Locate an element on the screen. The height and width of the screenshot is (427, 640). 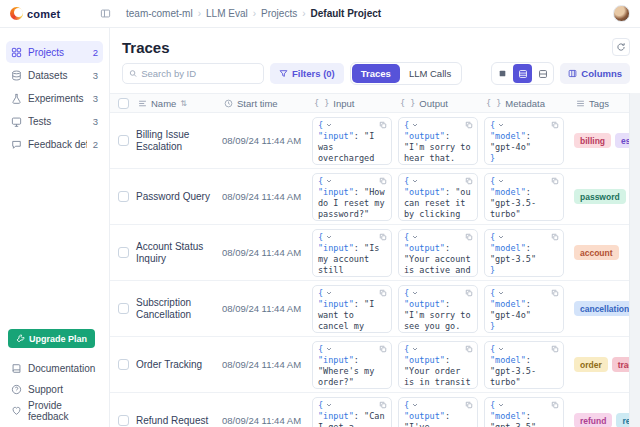
search-input is located at coordinates (199, 74).